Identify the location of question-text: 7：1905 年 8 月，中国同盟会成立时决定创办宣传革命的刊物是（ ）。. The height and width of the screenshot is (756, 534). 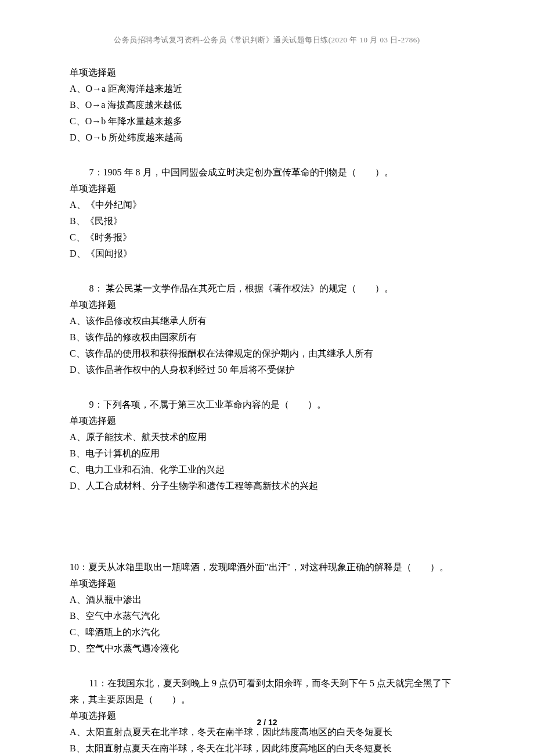
(267, 172).